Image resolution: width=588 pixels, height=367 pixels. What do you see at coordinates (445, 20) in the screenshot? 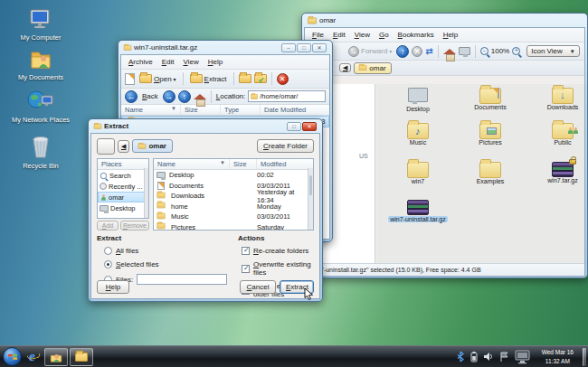
I see `file-manager-titlebar: omar` at bounding box center [445, 20].